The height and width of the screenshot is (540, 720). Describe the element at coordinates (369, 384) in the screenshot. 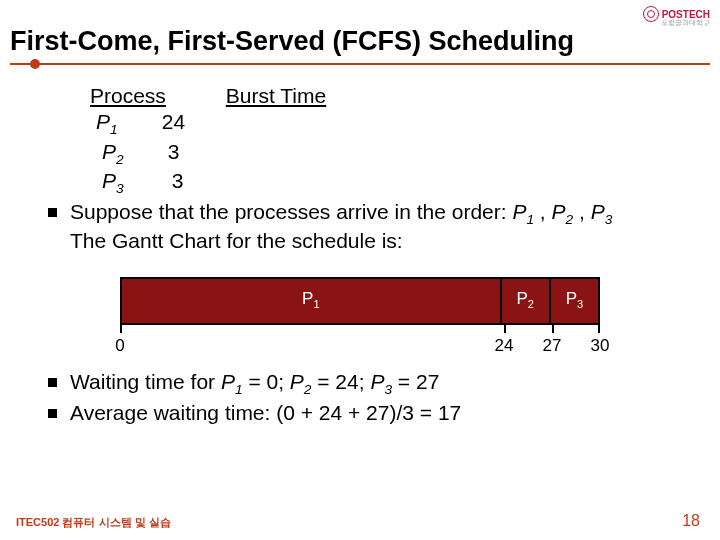

I see `bullet-waiting-time: Waiting time for P1 = 0; P2 = 24; P3 = 2…` at that location.